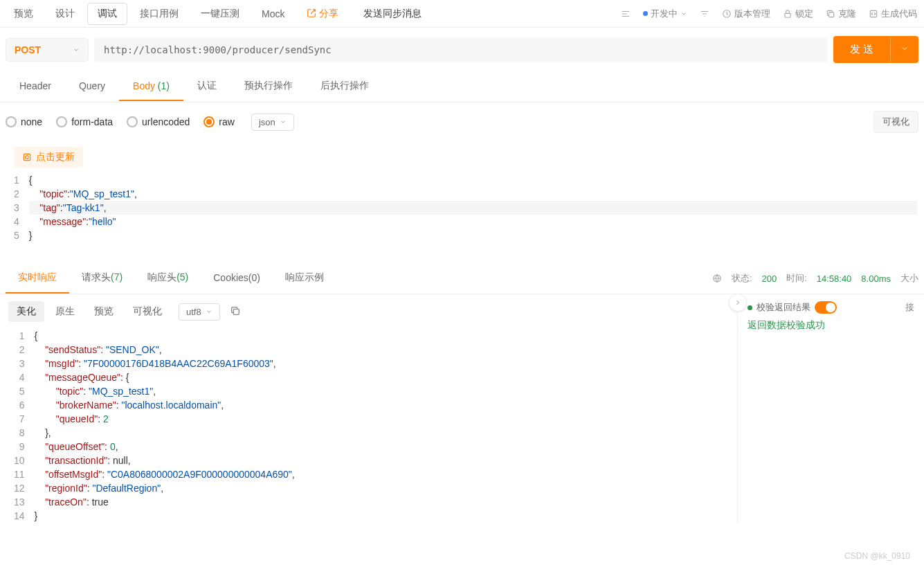  Describe the element at coordinates (461, 50) in the screenshot. I see `url-input` at that location.